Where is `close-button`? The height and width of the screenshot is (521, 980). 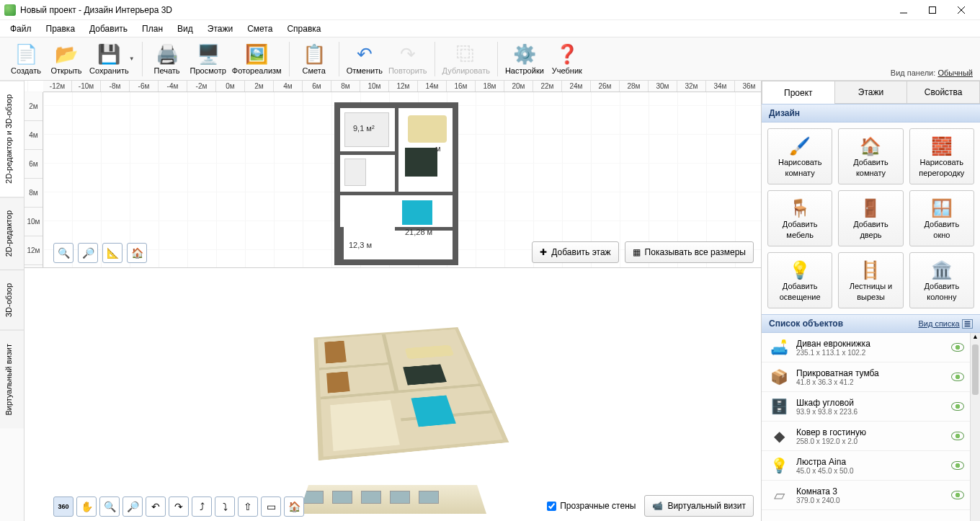 close-button is located at coordinates (961, 10).